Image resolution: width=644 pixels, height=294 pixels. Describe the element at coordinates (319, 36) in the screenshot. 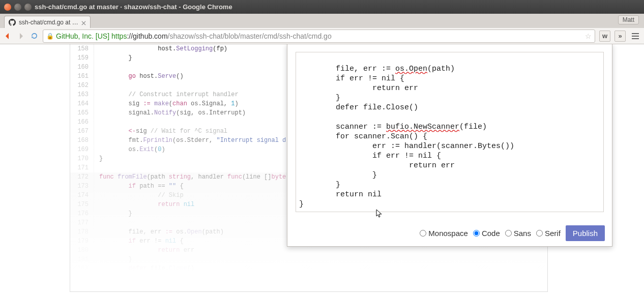

I see `url-bar: 🔒 GitHub, Inc. [US] https://github.com/s…` at that location.